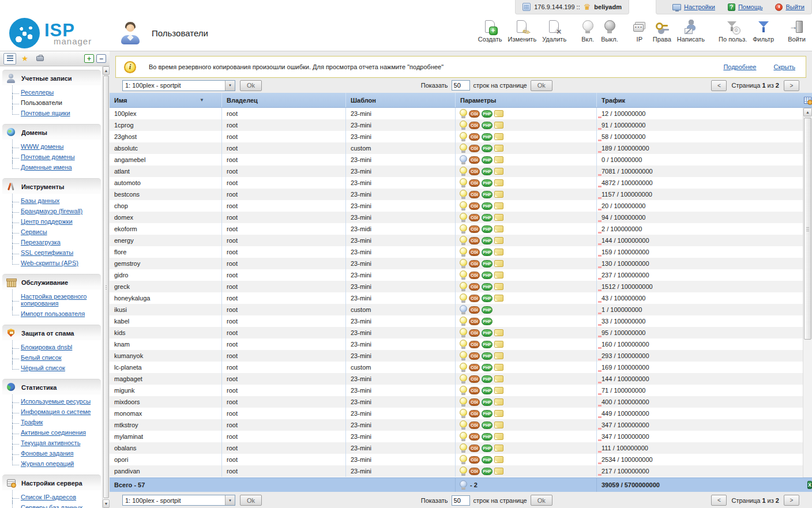  I want to click on toolbar-create-button: Создать, so click(490, 31).